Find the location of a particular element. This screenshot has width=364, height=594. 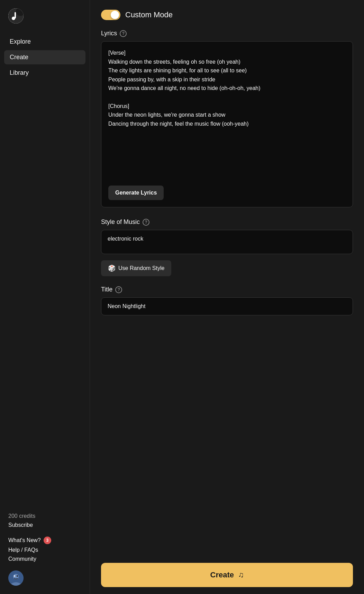

lyrics-label: Lyrics ? is located at coordinates (227, 33).